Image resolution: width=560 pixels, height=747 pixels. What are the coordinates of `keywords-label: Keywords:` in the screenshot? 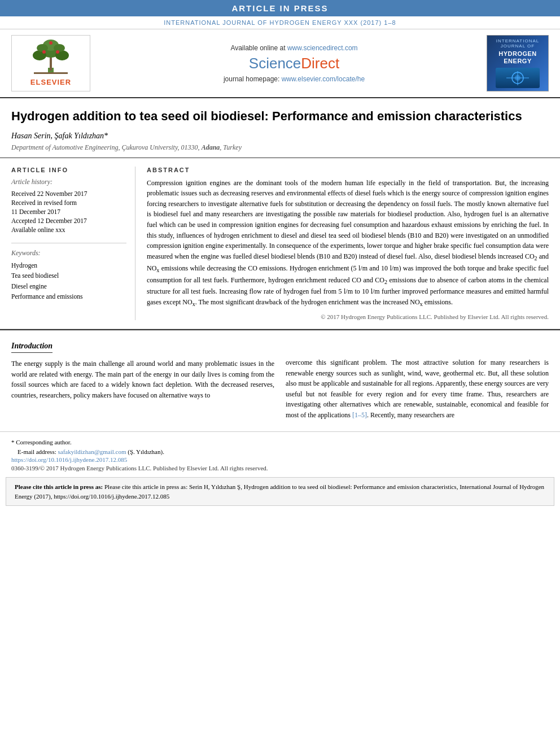 It's located at (69, 253).